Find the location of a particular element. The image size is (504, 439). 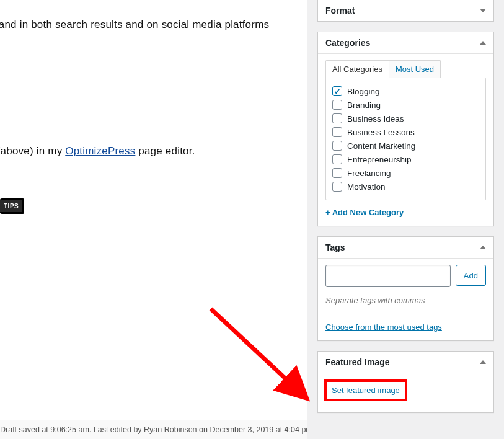

category-label: Entrepreneurship is located at coordinates (379, 160).